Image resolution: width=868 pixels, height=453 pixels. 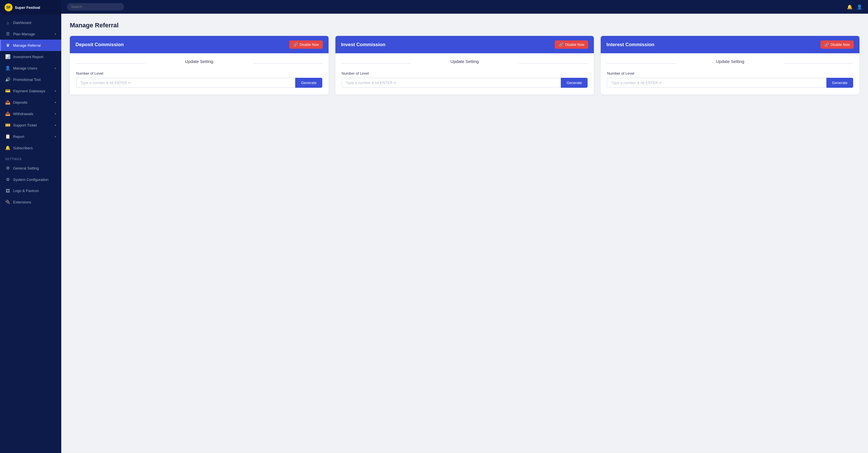 What do you see at coordinates (96, 7) in the screenshot?
I see `topbar-left` at bounding box center [96, 7].